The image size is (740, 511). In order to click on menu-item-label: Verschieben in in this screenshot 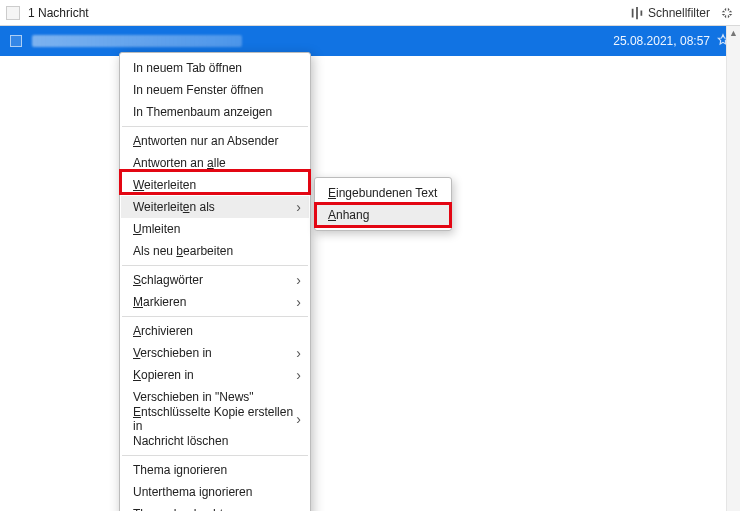, I will do `click(172, 353)`.